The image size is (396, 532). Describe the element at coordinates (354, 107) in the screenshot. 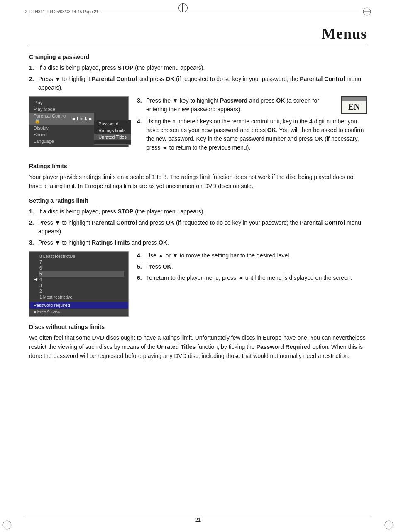

I see `en-text: EN` at that location.